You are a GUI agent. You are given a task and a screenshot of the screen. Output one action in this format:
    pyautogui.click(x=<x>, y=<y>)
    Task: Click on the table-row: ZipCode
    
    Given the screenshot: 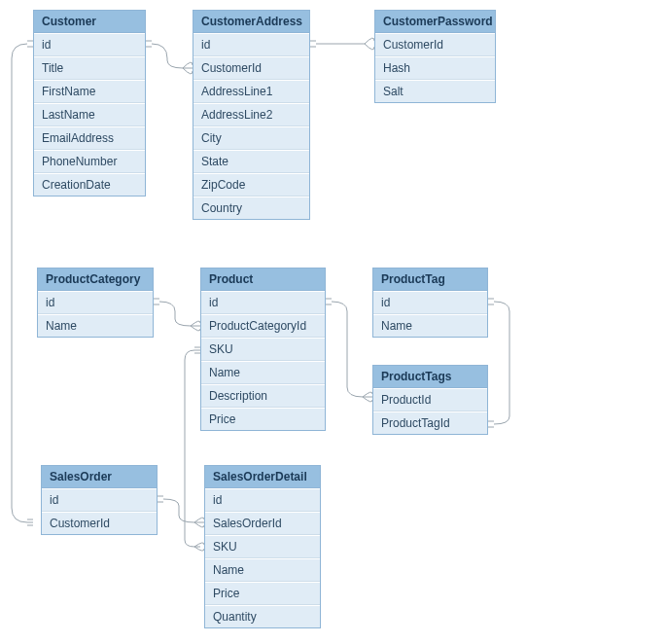 What is the action you would take?
    pyautogui.click(x=251, y=185)
    